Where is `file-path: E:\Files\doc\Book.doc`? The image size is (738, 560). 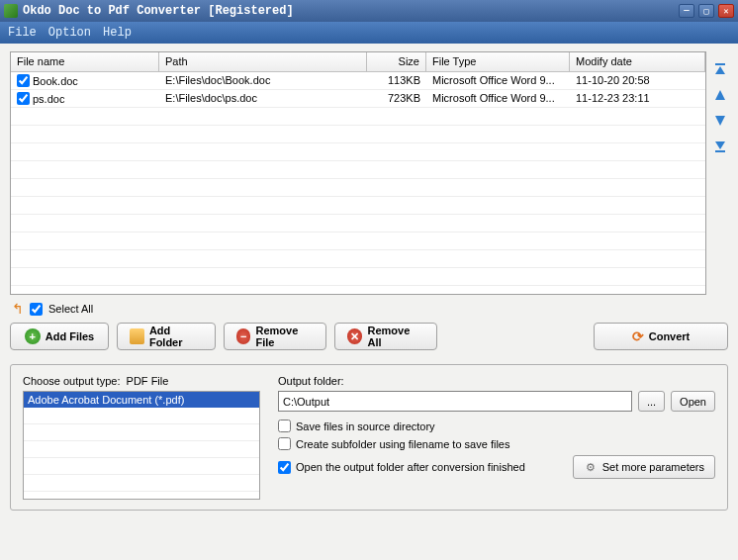 file-path: E:\Files\doc\Book.doc is located at coordinates (263, 81).